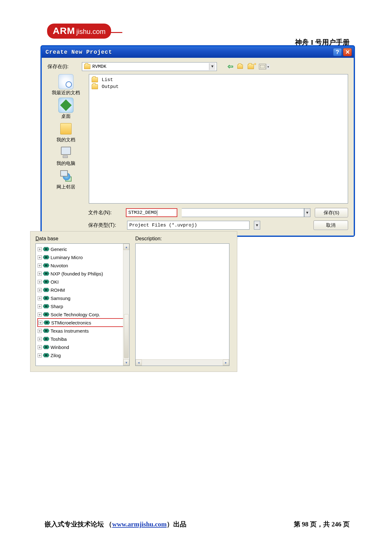 The image size is (392, 555). What do you see at coordinates (66, 93) in the screenshot?
I see `places-label: 我最近的文档` at bounding box center [66, 93].